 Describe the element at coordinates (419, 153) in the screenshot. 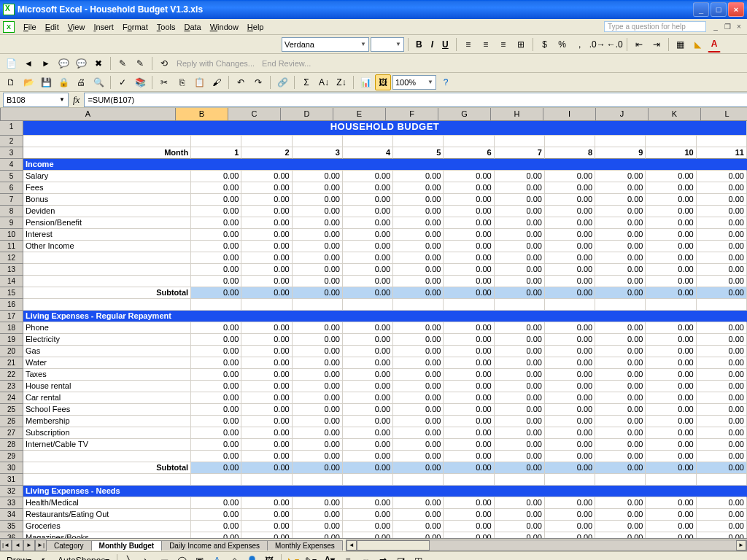

I see `month-header: 5` at that location.